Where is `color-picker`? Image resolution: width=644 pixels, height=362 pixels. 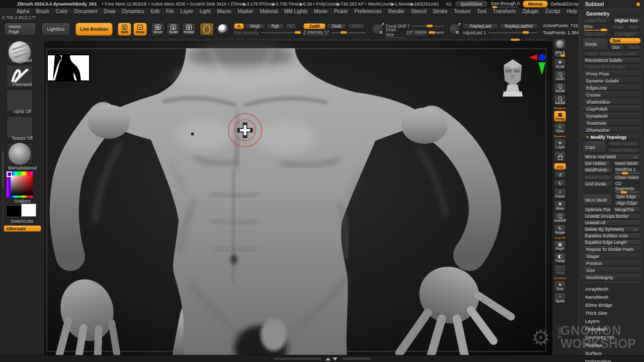
color-picker is located at coordinates (20, 185).